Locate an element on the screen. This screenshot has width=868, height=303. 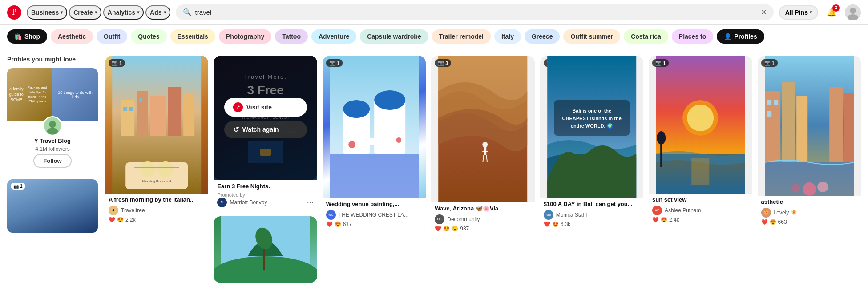
search-input is located at coordinates (476, 12).